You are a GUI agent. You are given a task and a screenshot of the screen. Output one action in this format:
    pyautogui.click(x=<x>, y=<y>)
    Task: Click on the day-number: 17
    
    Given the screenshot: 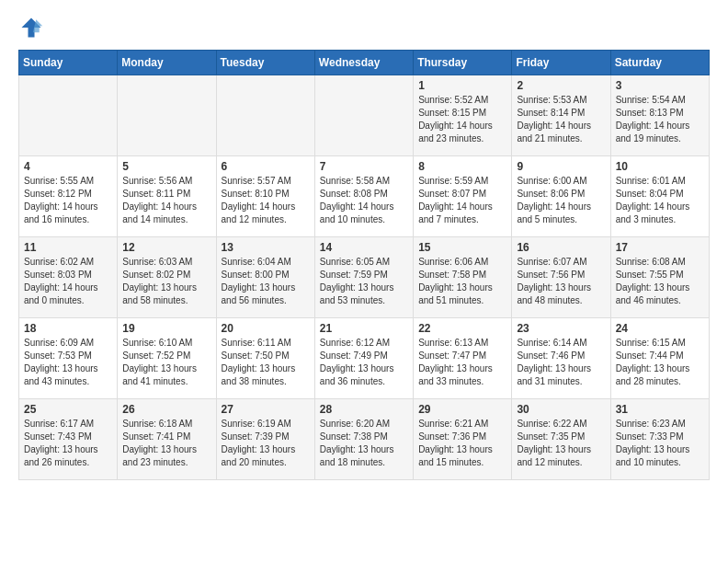 What is the action you would take?
    pyautogui.click(x=660, y=247)
    